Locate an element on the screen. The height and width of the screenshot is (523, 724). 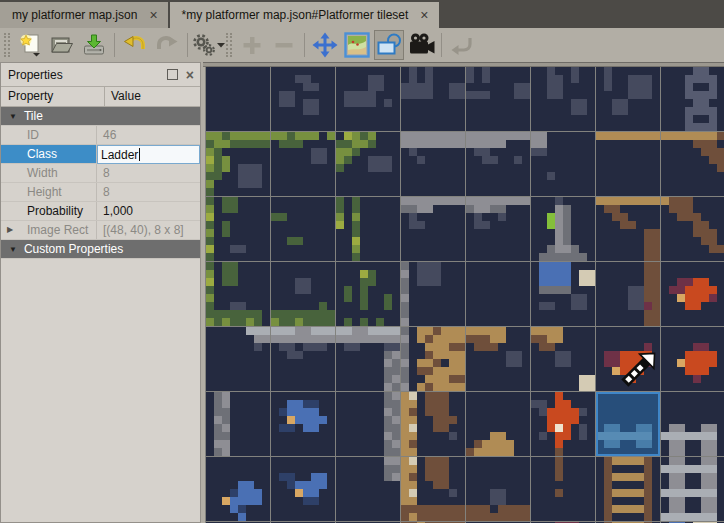
property-value: 1,000 is located at coordinates (118, 211).